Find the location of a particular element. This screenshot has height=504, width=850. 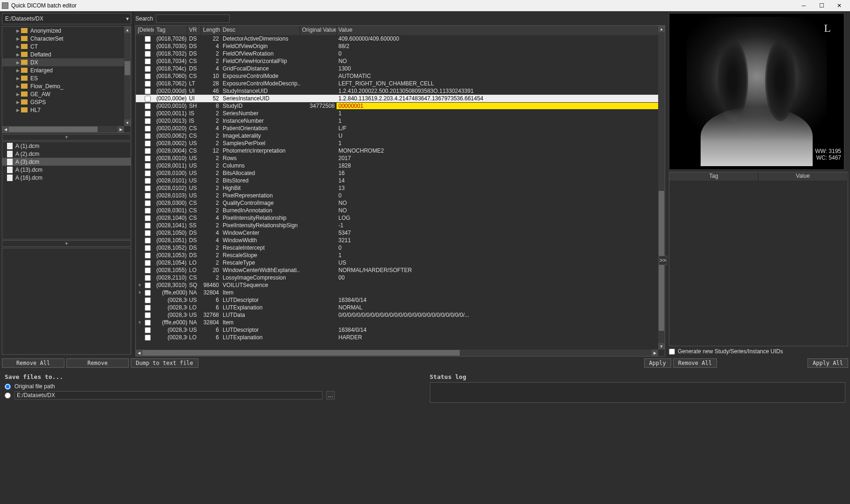

tree-item: ▶DX is located at coordinates (63, 63).